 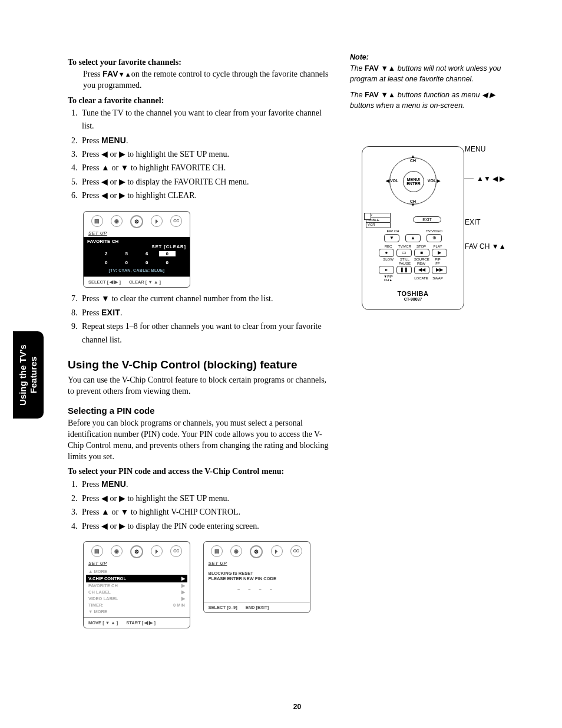 I want to click on osd-pin-entry: ▤ ◉ ⚙ ⏵ CC SET UP BLOCKING IS RESET PLEA…, so click(x=257, y=577).